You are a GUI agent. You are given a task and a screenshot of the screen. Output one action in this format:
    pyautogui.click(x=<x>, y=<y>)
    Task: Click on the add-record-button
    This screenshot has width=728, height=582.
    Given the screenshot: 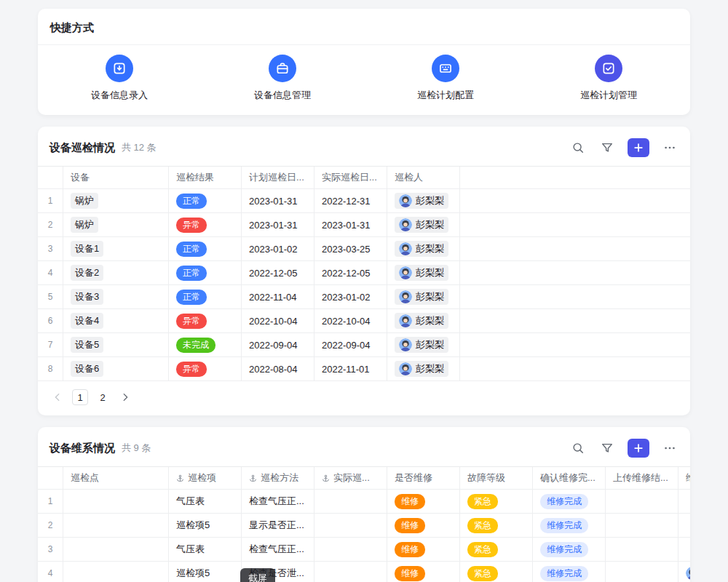 What is the action you would take?
    pyautogui.click(x=638, y=448)
    